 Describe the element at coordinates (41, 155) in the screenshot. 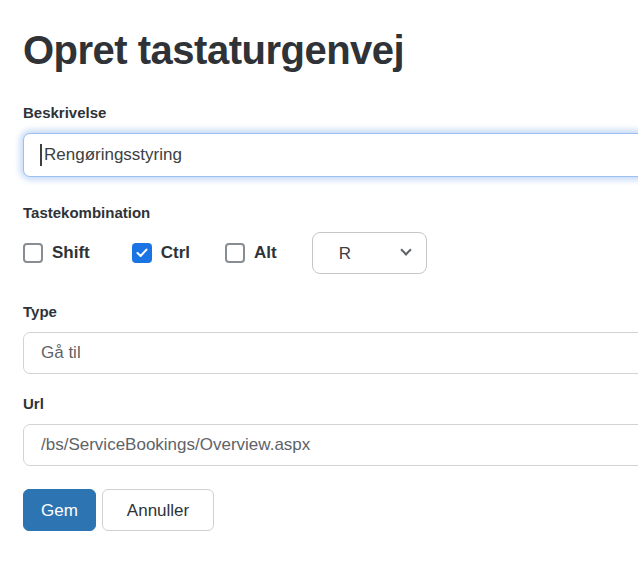

I see `text-caret` at that location.